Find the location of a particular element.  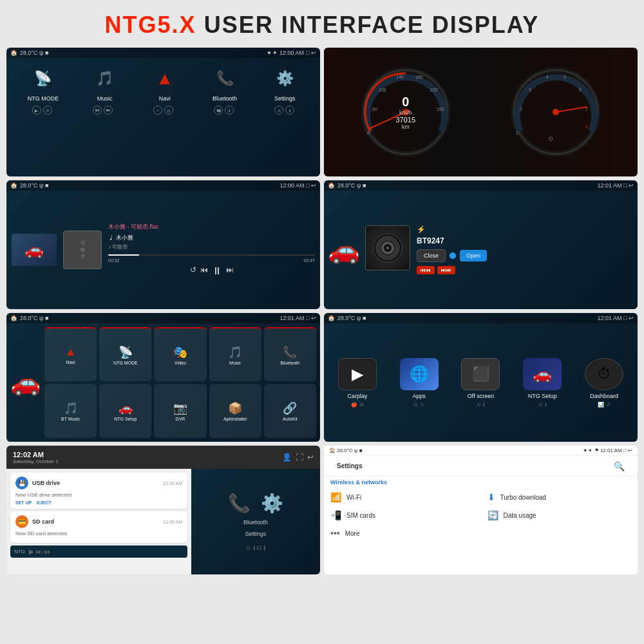

cp-dashboard: ⏱ Dashboard 📊 ↺ is located at coordinates (604, 383).